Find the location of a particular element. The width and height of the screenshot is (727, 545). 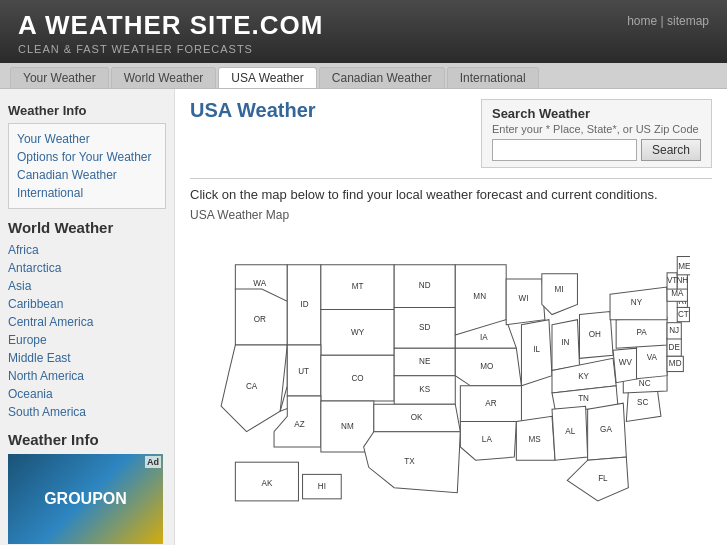

world-weather-title: World Weather is located at coordinates (87, 228).